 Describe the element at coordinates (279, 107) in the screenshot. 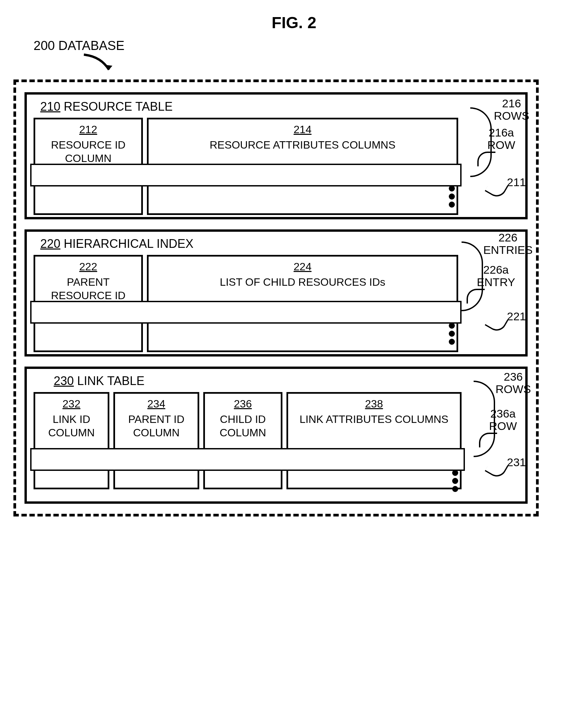

I see `resource-table-header: 210 RESOURCE TABLE` at that location.